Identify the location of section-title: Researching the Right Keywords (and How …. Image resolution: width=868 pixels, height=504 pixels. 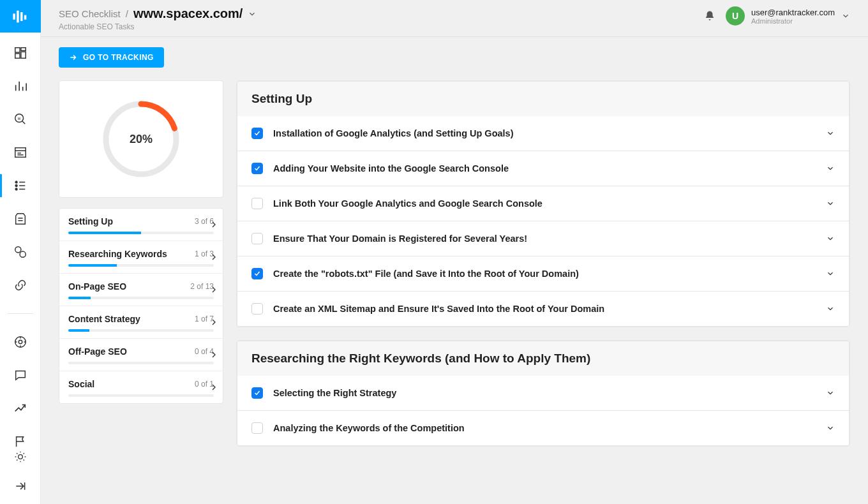
(543, 359).